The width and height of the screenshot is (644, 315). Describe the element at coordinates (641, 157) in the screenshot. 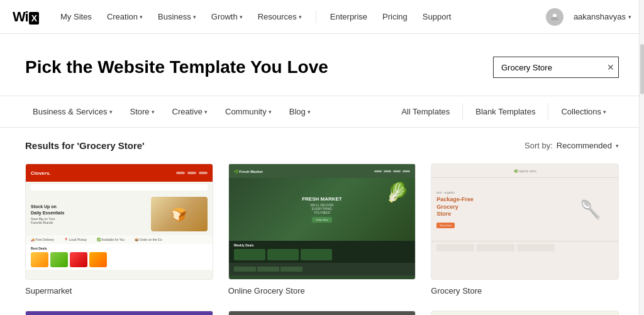

I see `scrollbar` at that location.